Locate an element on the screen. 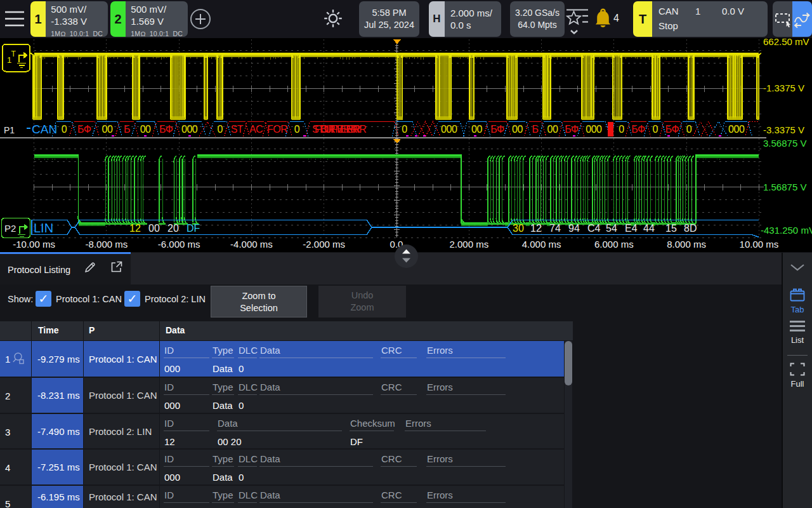 The width and height of the screenshot is (812, 508). svg-text: DF is located at coordinates (193, 229).